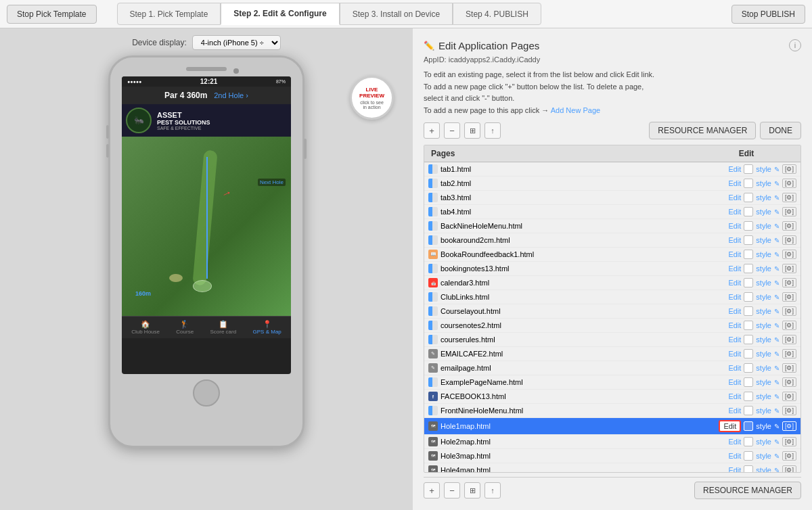 The image size is (812, 510). Describe the element at coordinates (612, 241) in the screenshot. I see `table-row: bookaround2cm.html Edit style✎[⚙]` at that location.